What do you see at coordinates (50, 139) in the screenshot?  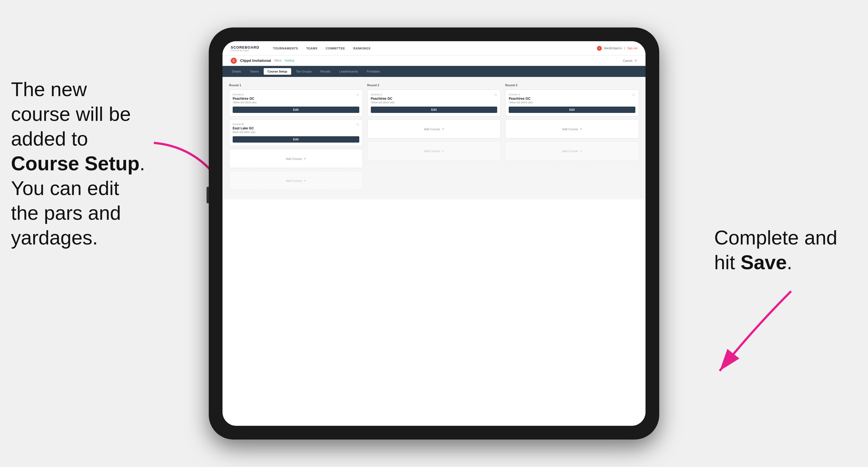 I see `annotation-line3: added to` at bounding box center [50, 139].